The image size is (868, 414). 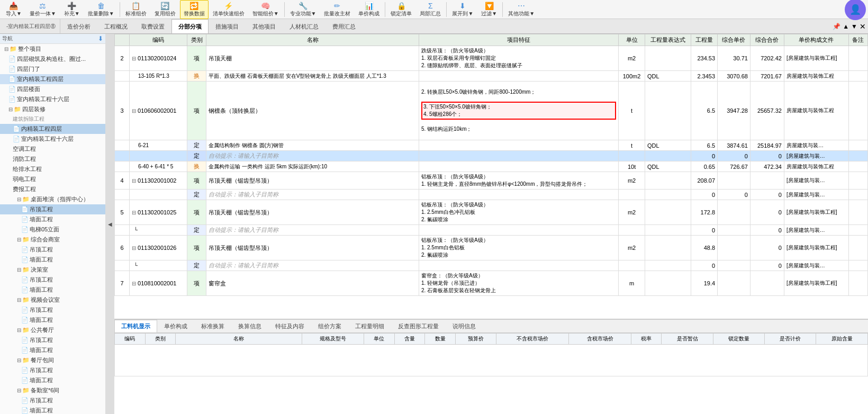 What do you see at coordinates (250, 326) in the screenshot?
I see `bottom-tab-calc-info: 换算信息` at bounding box center [250, 326].